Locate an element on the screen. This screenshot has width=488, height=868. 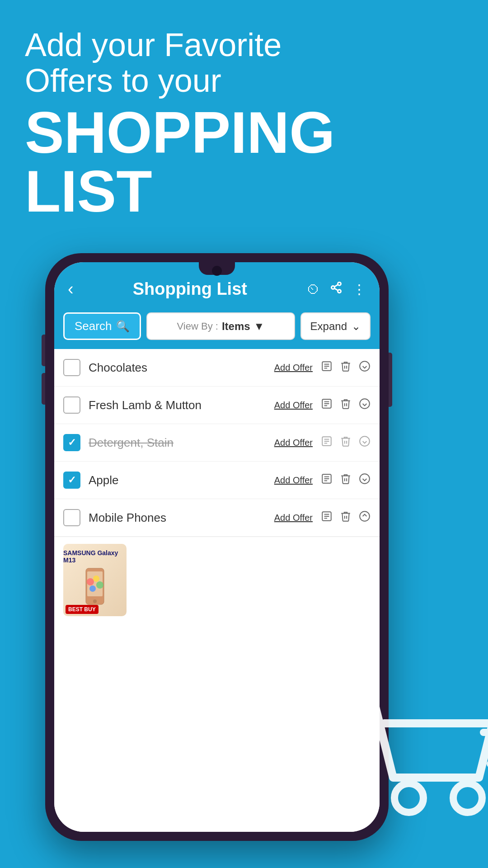
expand-label: Expand is located at coordinates (329, 326).